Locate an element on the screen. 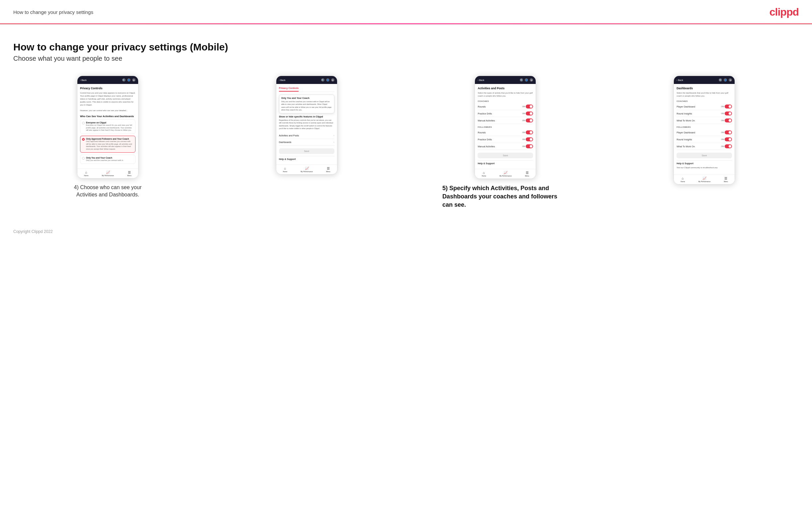 The height and width of the screenshot is (507, 812). screen2-save-btn: Save is located at coordinates (307, 151).